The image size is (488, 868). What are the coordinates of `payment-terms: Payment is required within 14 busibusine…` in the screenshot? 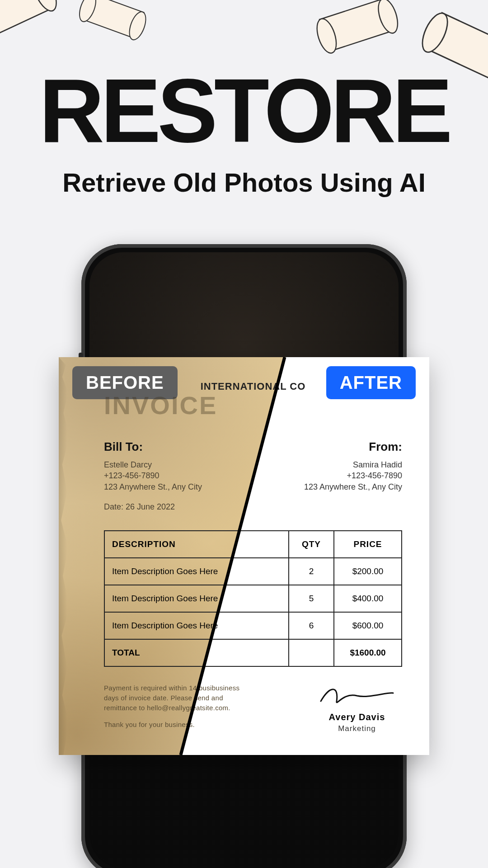 It's located at (176, 708).